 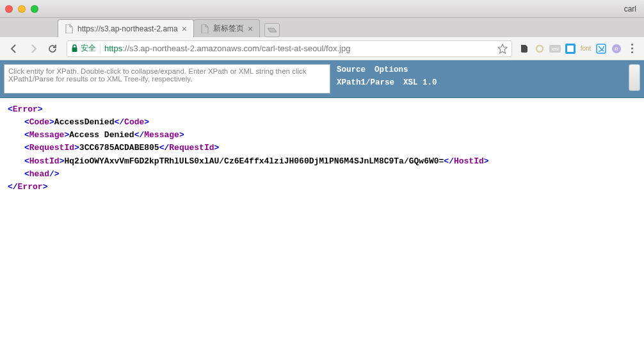 What do you see at coordinates (227, 49) in the screenshot?
I see `url-text: https://s3.ap-northeast-2.amazonaws.com/…` at bounding box center [227, 49].